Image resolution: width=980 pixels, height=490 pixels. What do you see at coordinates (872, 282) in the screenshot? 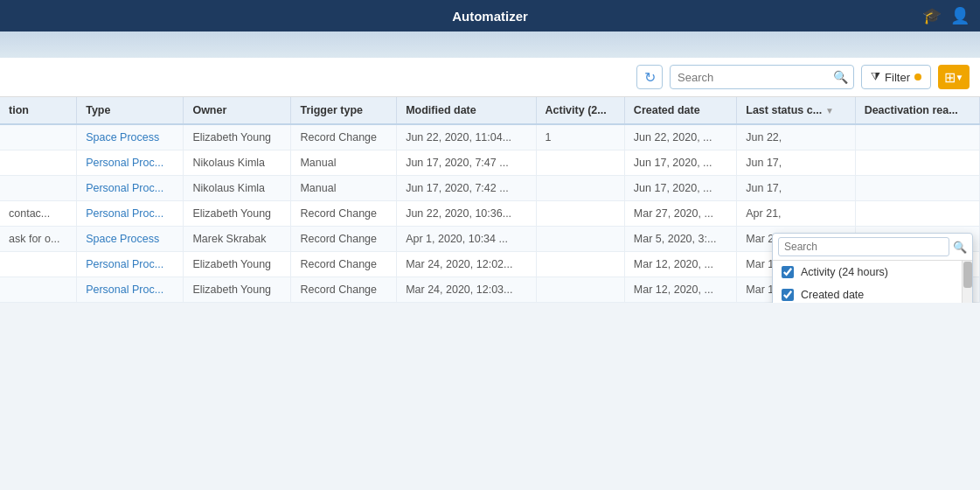
I see `dropdown-scrollbar-area: Activity (24 hours)Created dateDeactivat…` at bounding box center [872, 282].